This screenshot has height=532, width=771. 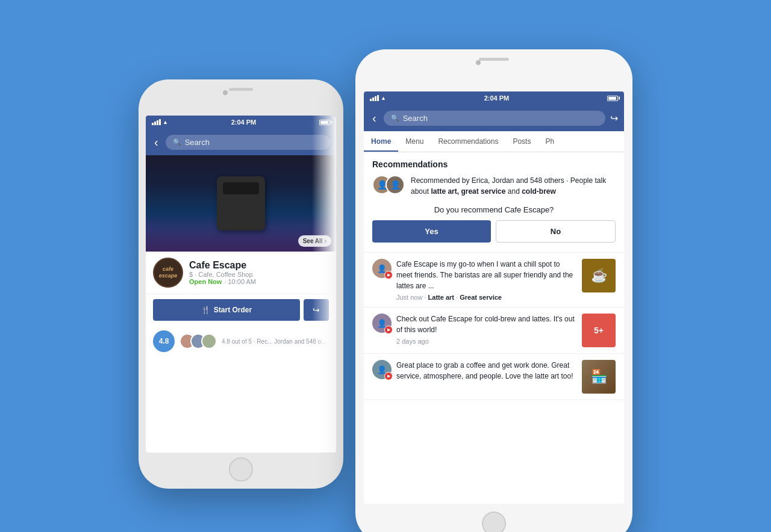 I want to click on recommendations-section: Recommendations 👤 👤, so click(x=494, y=202).